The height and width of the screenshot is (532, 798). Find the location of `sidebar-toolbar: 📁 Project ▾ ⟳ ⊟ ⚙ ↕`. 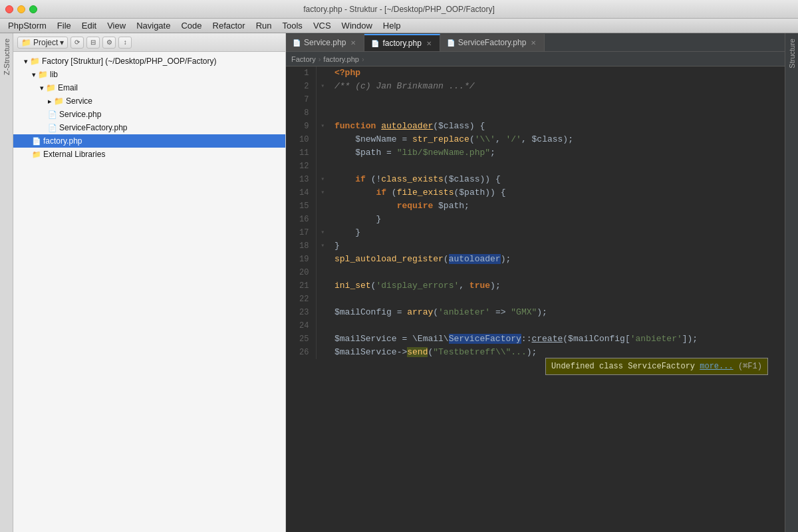

sidebar-toolbar: 📁 Project ▾ ⟳ ⊟ ⚙ ↕ is located at coordinates (149, 43).